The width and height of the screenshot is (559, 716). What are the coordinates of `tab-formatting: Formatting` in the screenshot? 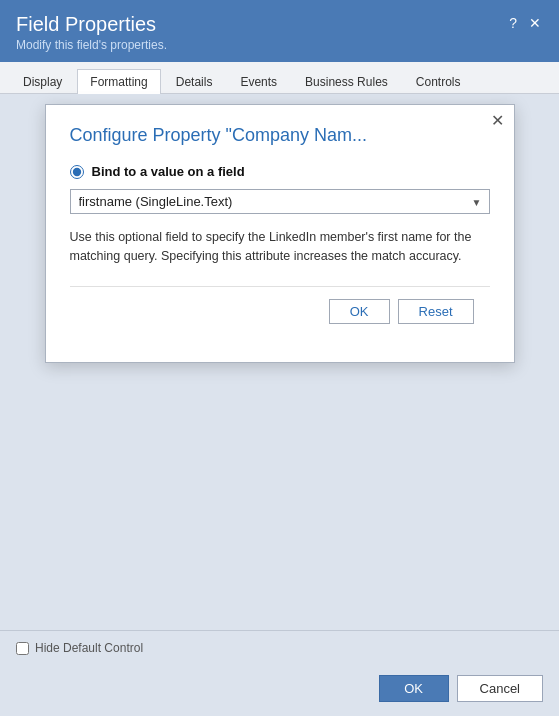 It's located at (118, 82).